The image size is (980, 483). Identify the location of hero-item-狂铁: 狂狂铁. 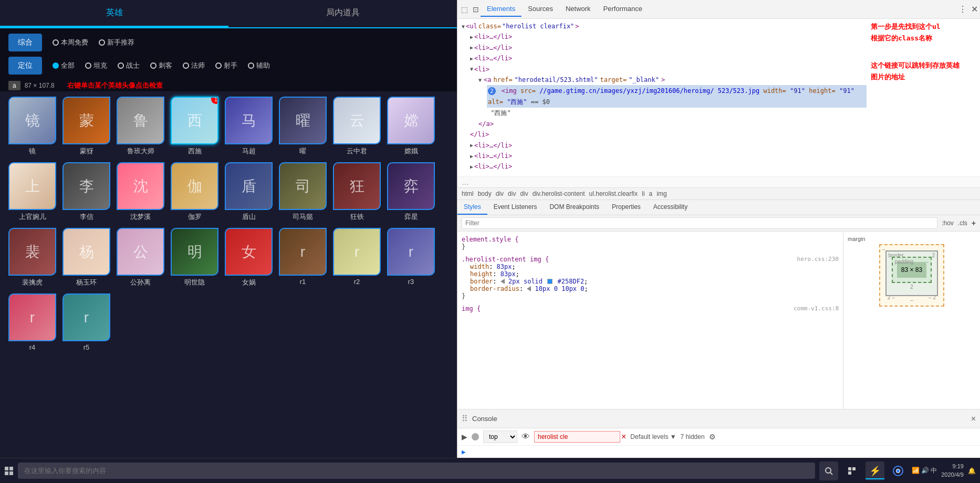
(357, 192).